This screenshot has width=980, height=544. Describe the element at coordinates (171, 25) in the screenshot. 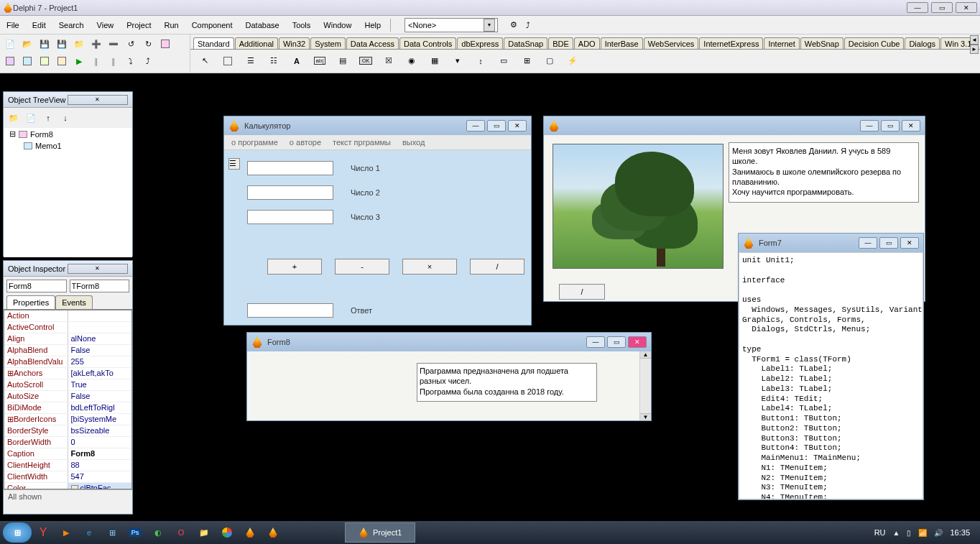

I see `menu-run: Run` at that location.